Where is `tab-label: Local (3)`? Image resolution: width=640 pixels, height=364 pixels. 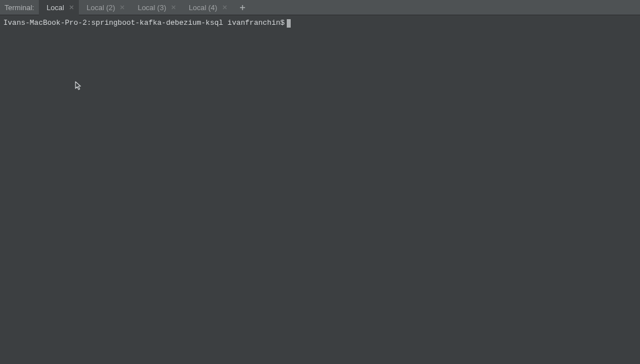
tab-label: Local (3) is located at coordinates (152, 8).